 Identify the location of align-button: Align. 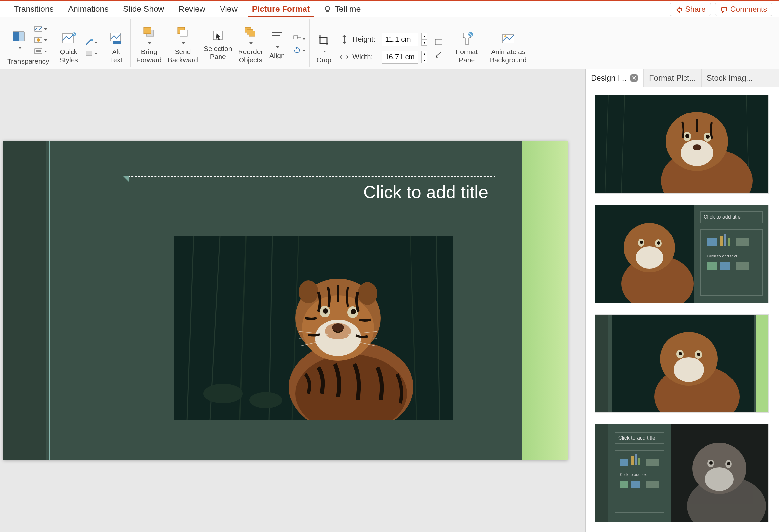
(277, 44).